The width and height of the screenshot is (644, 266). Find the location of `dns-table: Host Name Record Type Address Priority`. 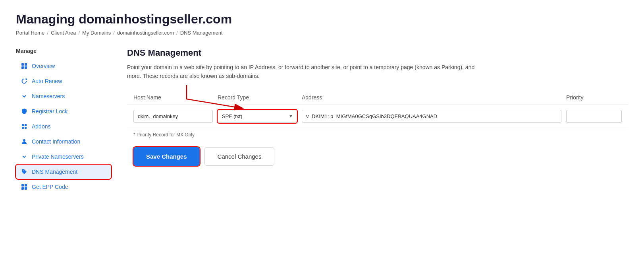

dns-table: Host Name Record Type Address Priority is located at coordinates (378, 114).